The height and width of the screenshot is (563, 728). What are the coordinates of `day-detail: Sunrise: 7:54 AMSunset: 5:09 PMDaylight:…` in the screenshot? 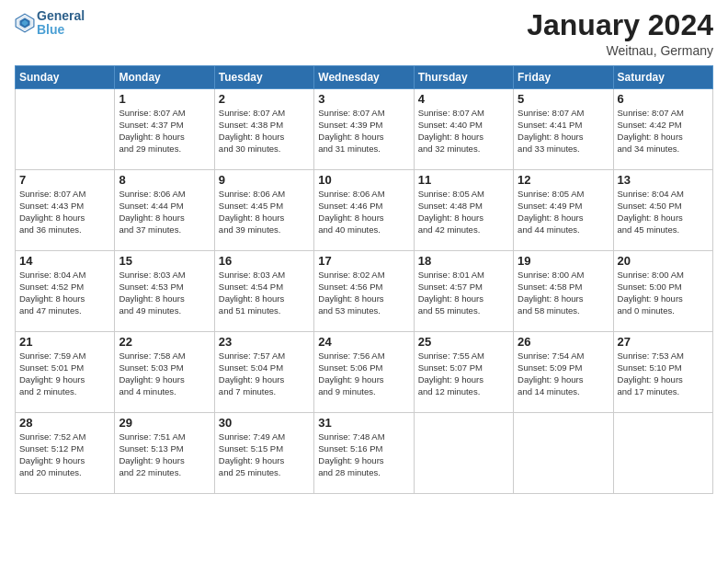 It's located at (563, 373).